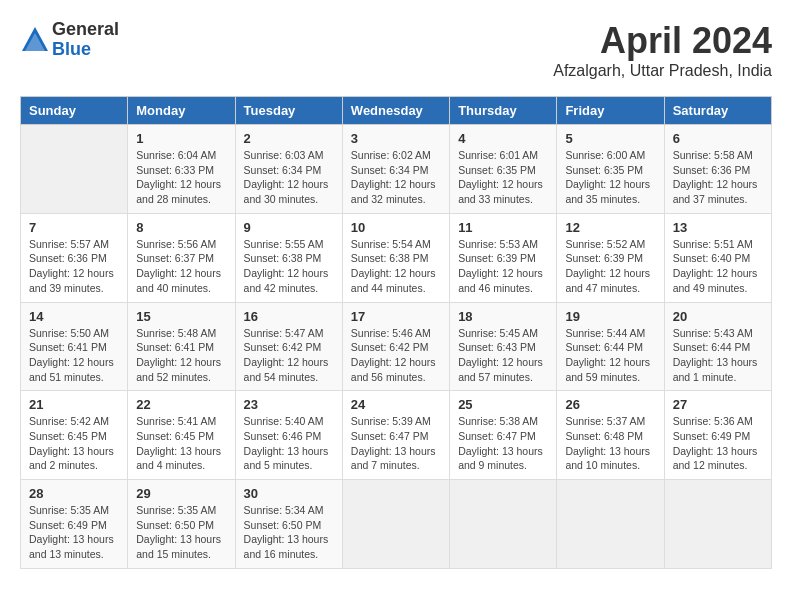 Image resolution: width=792 pixels, height=612 pixels. I want to click on day-number: 11, so click(503, 228).